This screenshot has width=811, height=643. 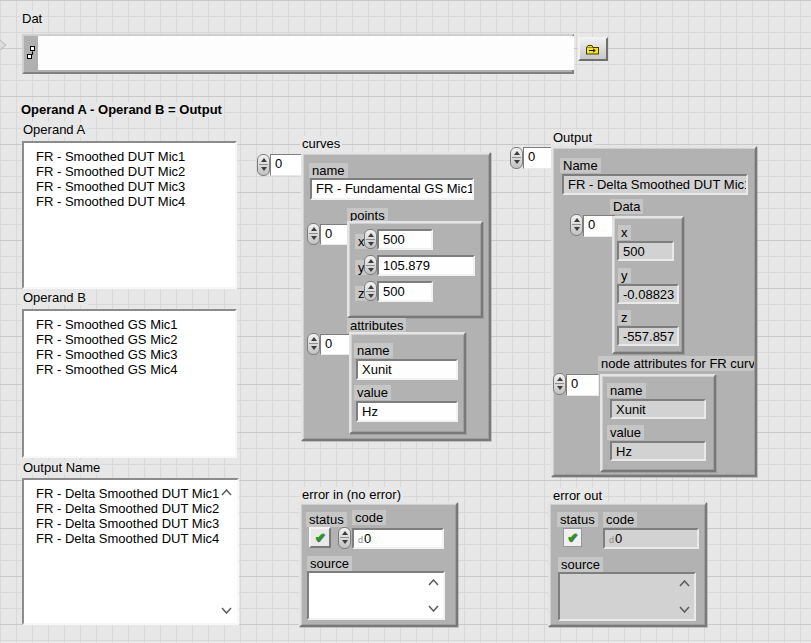 What do you see at coordinates (130, 552) in the screenshot?
I see `output-name-listbox: FR - Delta Smoothed DUT Mic1 FR - Delta …` at bounding box center [130, 552].